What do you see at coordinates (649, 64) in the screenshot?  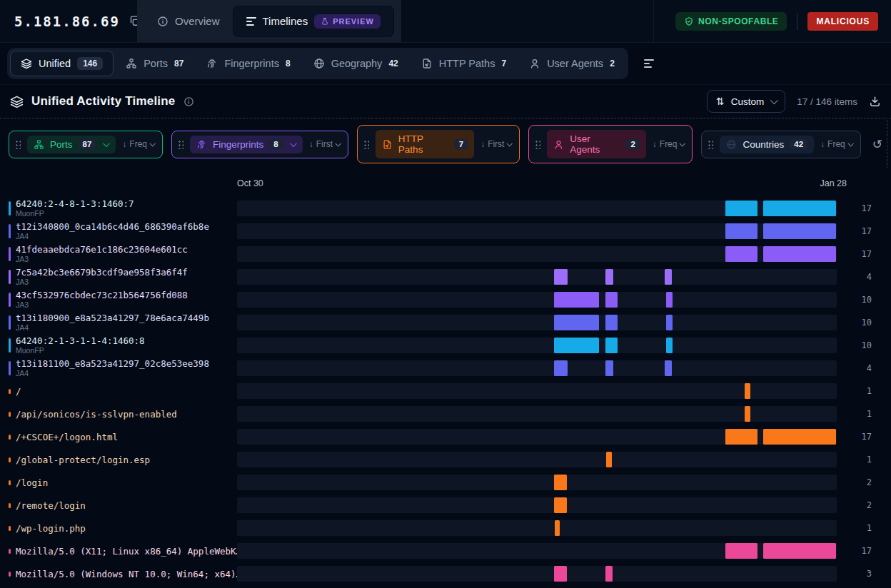 I see `filter-icon` at bounding box center [649, 64].